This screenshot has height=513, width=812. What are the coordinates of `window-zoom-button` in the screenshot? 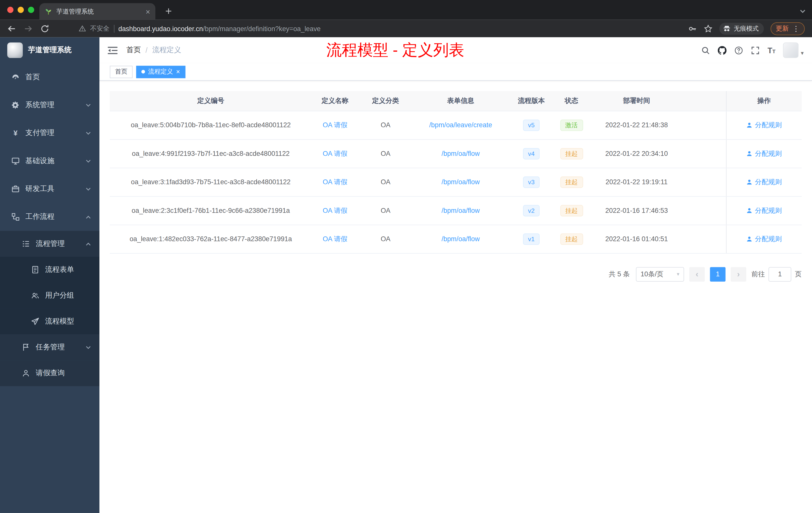 It's located at (31, 10).